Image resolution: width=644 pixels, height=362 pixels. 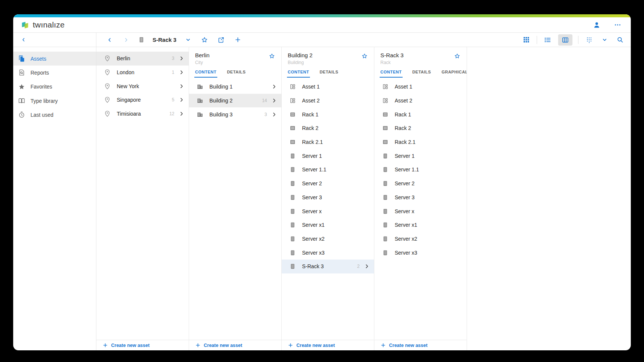 I want to click on item-new-york: New York, so click(x=142, y=86).